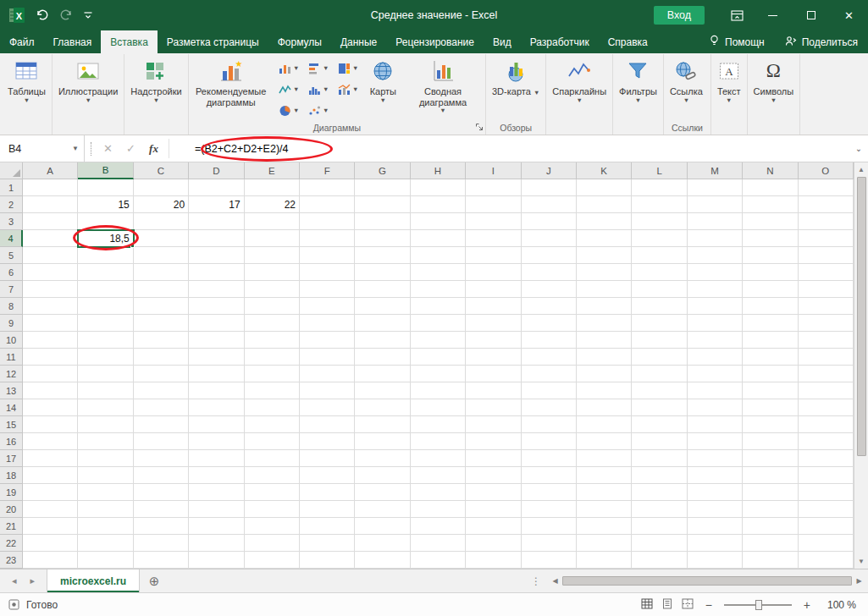  What do you see at coordinates (549, 391) in the screenshot?
I see `cell-J13` at bounding box center [549, 391].